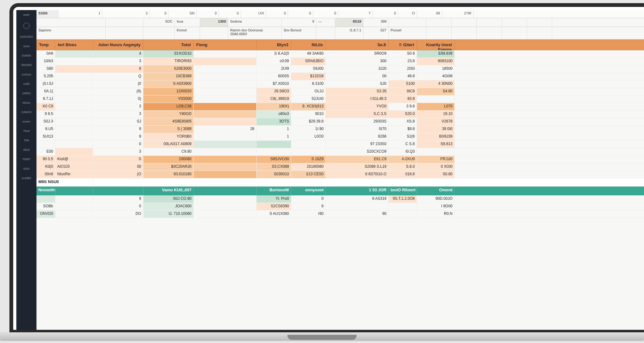 The height and width of the screenshot is (343, 644). What do you see at coordinates (169, 144) in the screenshot?
I see `cell: 00LAl317.A0809` at bounding box center [169, 144].